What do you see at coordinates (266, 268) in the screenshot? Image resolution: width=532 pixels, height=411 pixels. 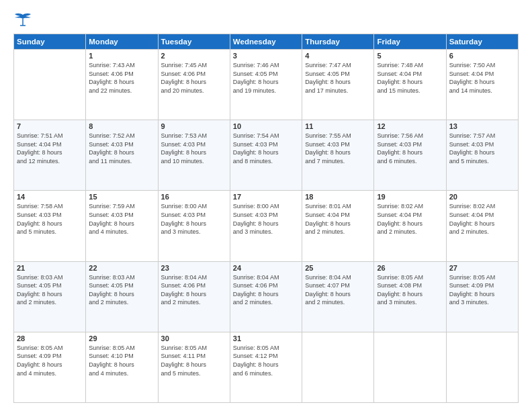 I see `day-number: 24` at bounding box center [266, 268].